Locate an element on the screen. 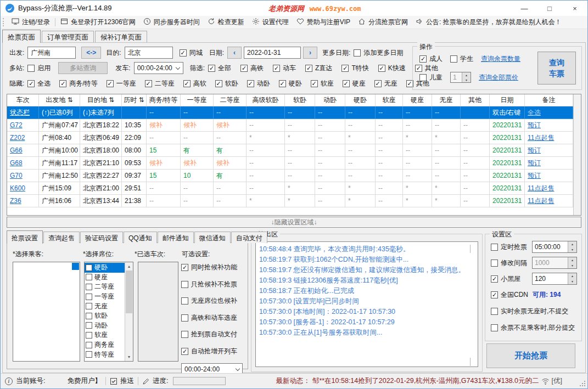 Image resolution: width=588 pixels, height=389 pixels. col-header-second-class: 二等座 is located at coordinates (230, 100).